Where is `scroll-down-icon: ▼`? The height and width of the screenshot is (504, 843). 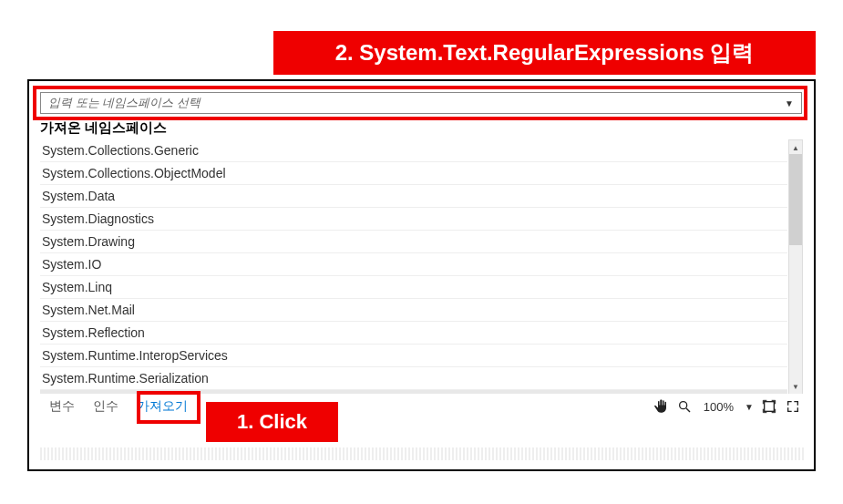
scroll-down-icon: ▼ is located at coordinates (796, 386).